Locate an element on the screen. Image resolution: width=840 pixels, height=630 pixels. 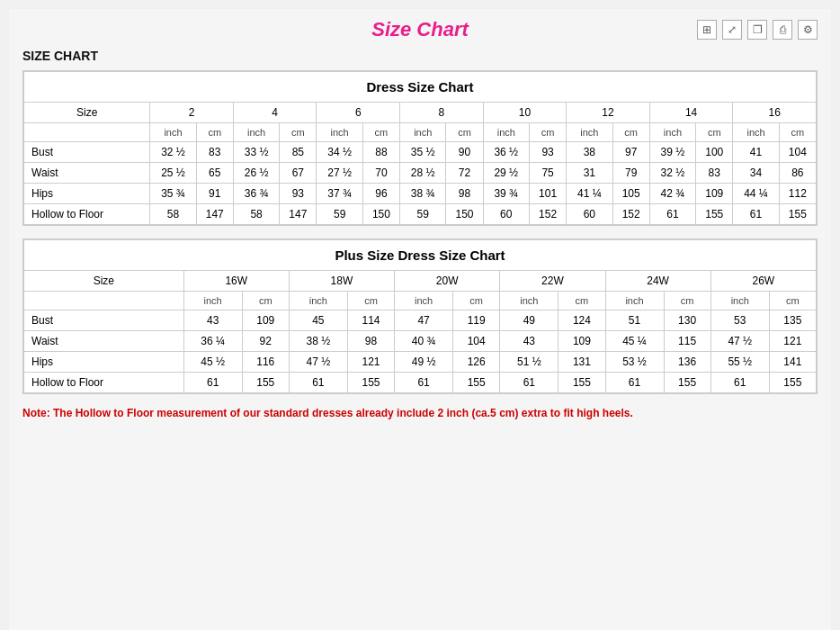
cell: 25 ½ is located at coordinates (173, 173).